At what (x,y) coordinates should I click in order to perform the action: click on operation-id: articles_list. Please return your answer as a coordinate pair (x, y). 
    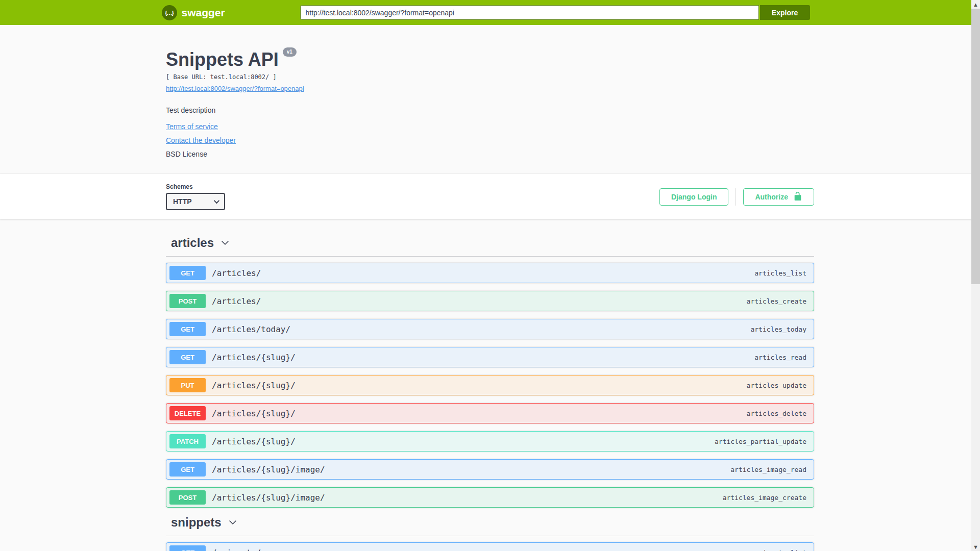
    Looking at the image, I should click on (780, 273).